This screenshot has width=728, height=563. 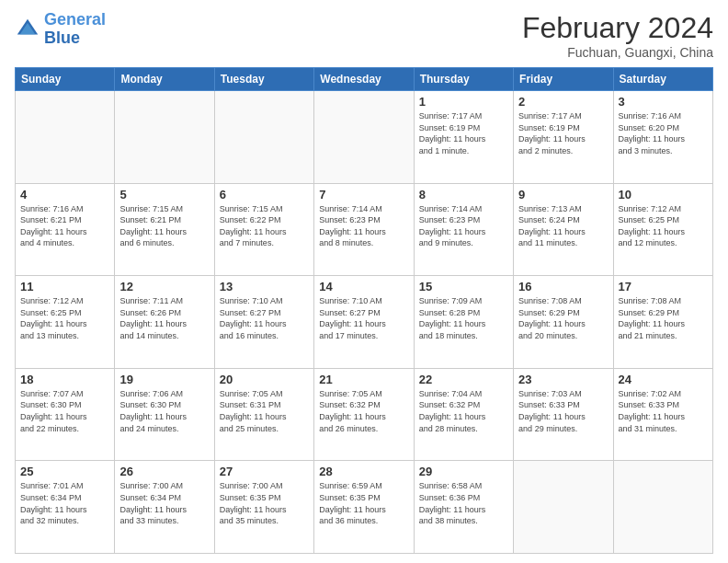 What do you see at coordinates (563, 322) in the screenshot?
I see `calendar-cell: 16Sunrise: 7:08 AM Sunset: 6:29 PM Dayli…` at bounding box center [563, 322].